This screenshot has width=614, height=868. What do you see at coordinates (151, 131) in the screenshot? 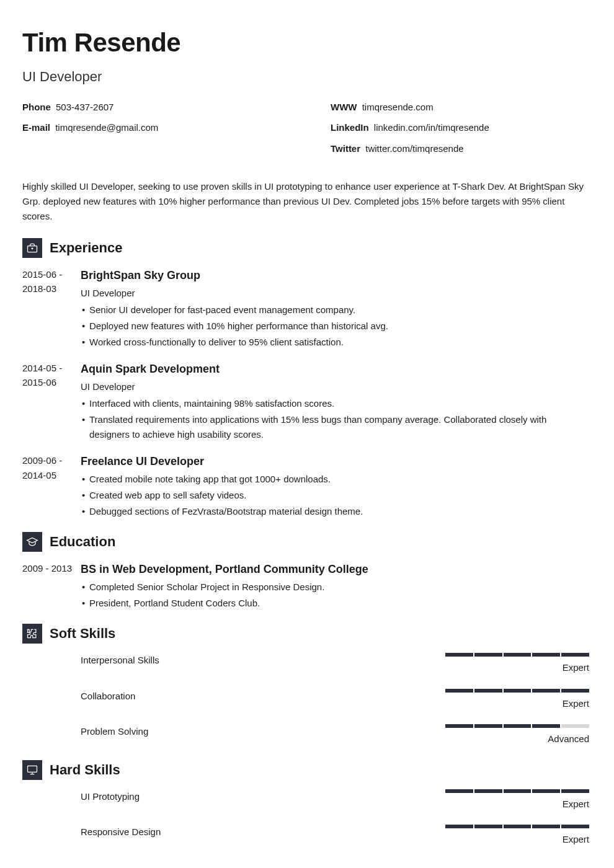
I see `contacts-left: Phone 503-437-2607 E-mail timqresende@gm…` at bounding box center [151, 131].